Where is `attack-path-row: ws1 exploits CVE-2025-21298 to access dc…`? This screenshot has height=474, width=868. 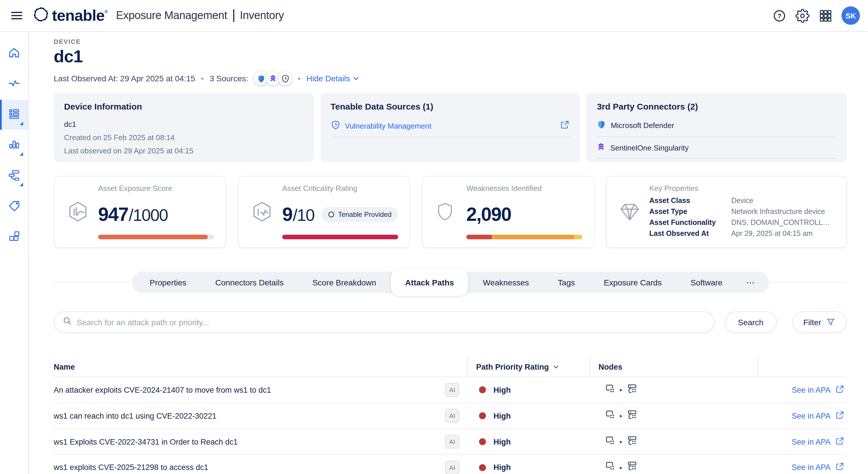 attack-path-row: ws1 exploits CVE-2025-21298 to access dc… is located at coordinates (450, 464).